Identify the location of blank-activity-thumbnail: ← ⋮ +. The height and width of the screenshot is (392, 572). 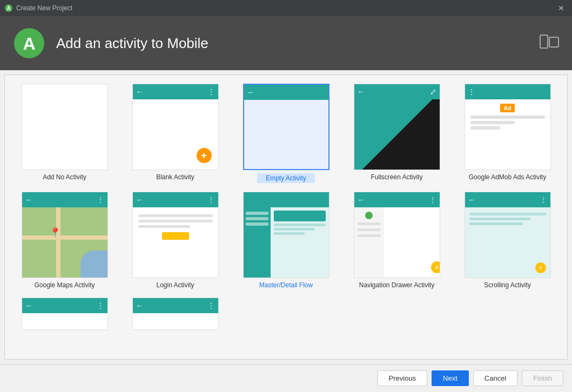
(176, 127).